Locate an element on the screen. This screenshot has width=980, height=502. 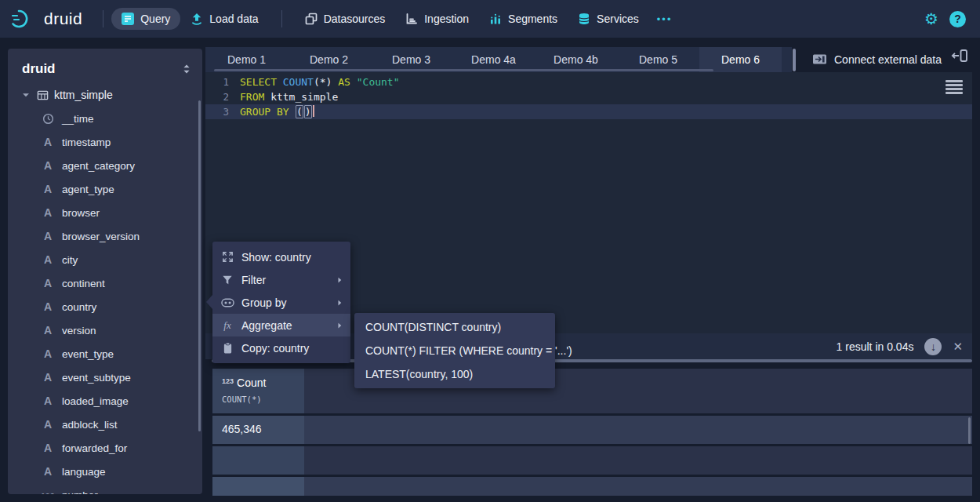
token: AS is located at coordinates (347, 82).